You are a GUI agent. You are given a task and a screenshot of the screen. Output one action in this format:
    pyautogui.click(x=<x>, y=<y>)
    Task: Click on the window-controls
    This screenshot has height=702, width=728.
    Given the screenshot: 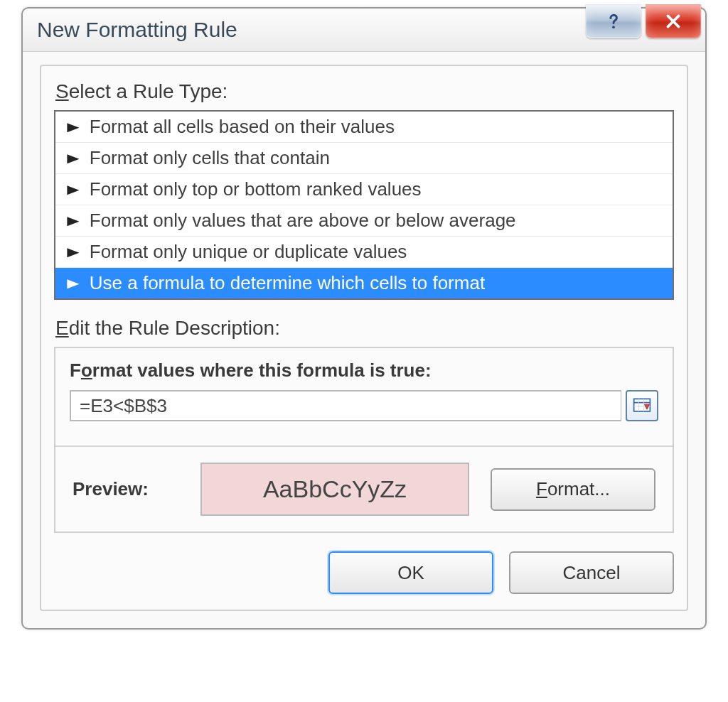 What is the action you would take?
    pyautogui.click(x=643, y=21)
    